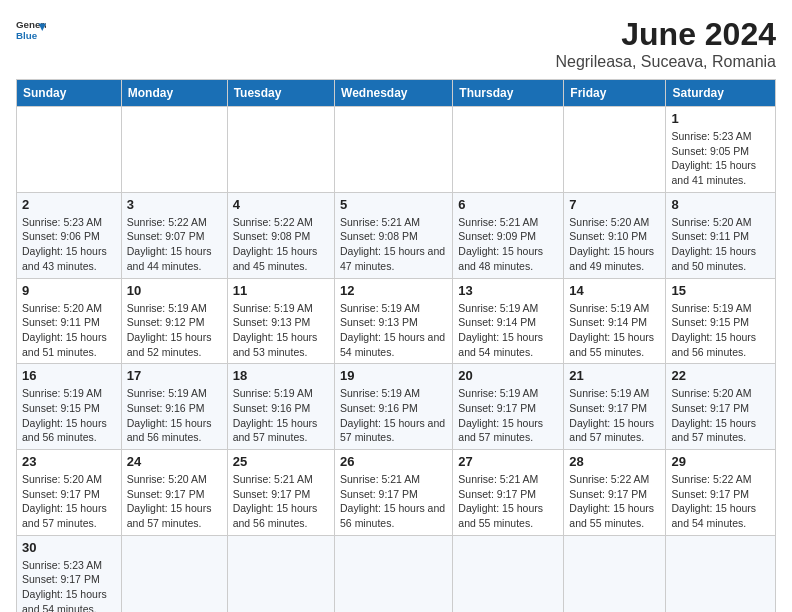 The height and width of the screenshot is (612, 792). Describe the element at coordinates (615, 94) in the screenshot. I see `weekday-header-cell: Friday` at that location.